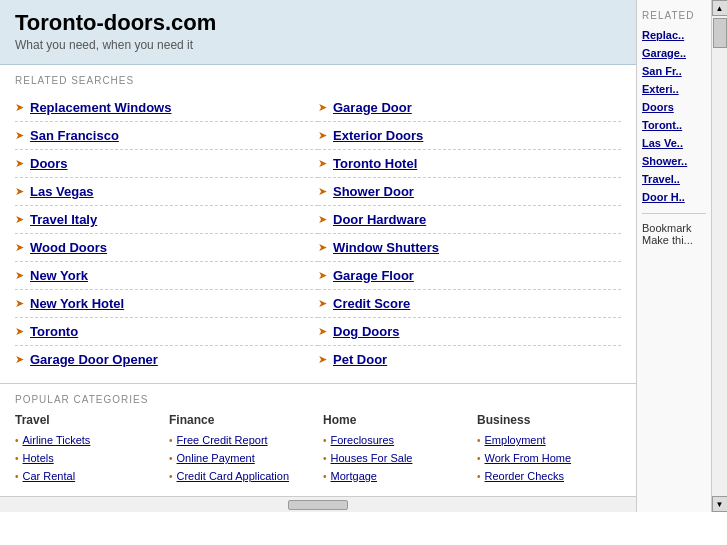  What do you see at coordinates (674, 197) in the screenshot?
I see `sidebar-link: Door H..` at bounding box center [674, 197].